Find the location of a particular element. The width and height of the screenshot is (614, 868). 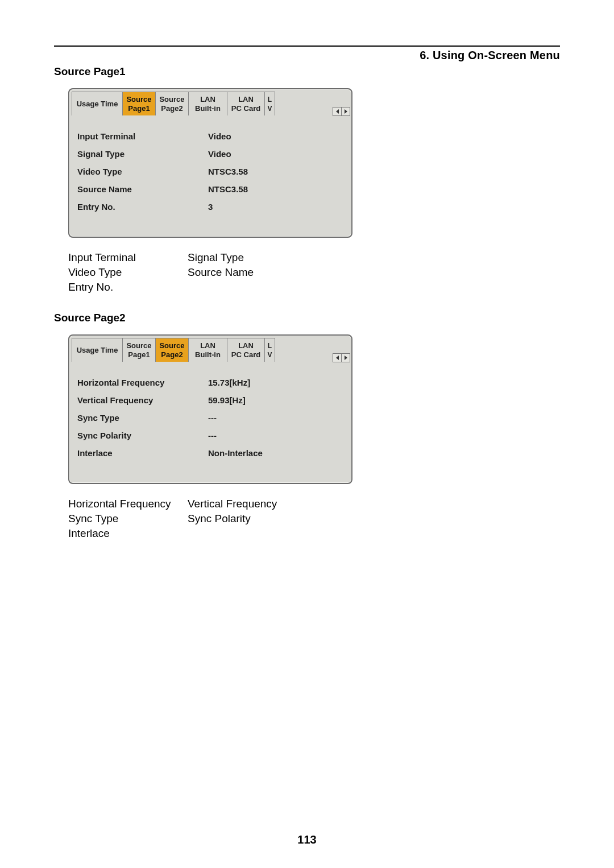

info-row: Signal TypeVideo is located at coordinates (210, 154).